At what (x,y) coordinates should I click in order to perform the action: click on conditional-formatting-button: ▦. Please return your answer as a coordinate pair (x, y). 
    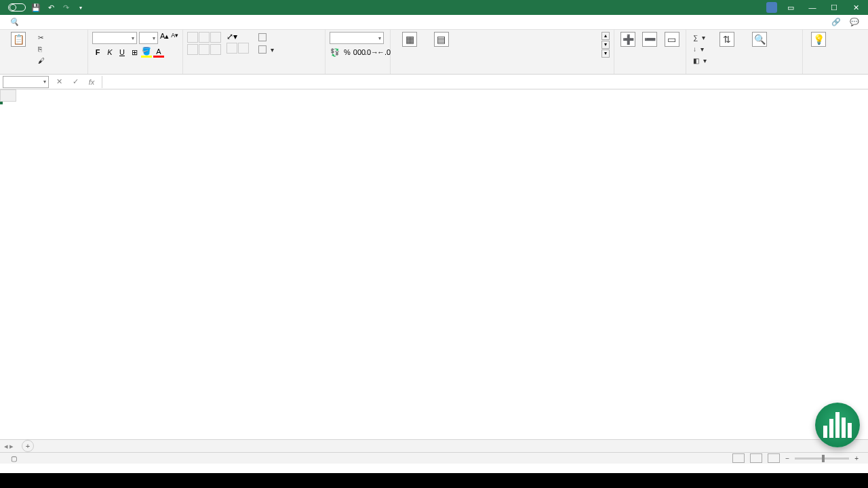
    Looking at the image, I should click on (410, 40).